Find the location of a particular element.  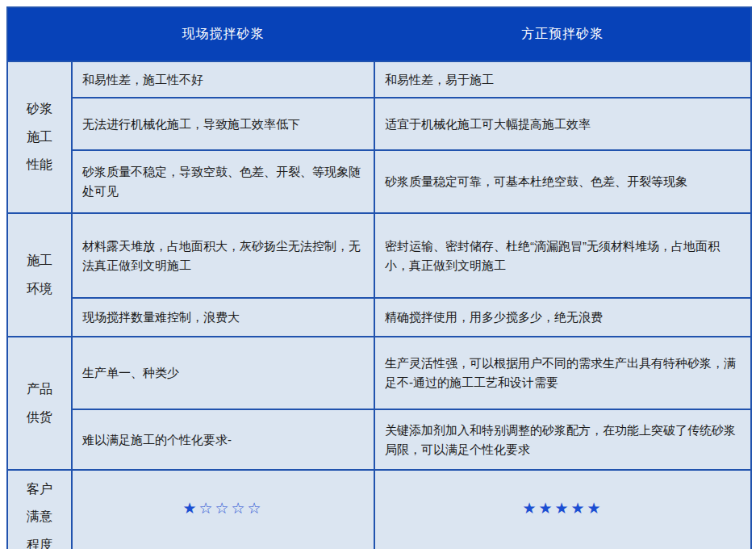

table-row: 砂浆 施工 性能和易性差，施工性不好和易性差，易于施工 is located at coordinates (379, 79).